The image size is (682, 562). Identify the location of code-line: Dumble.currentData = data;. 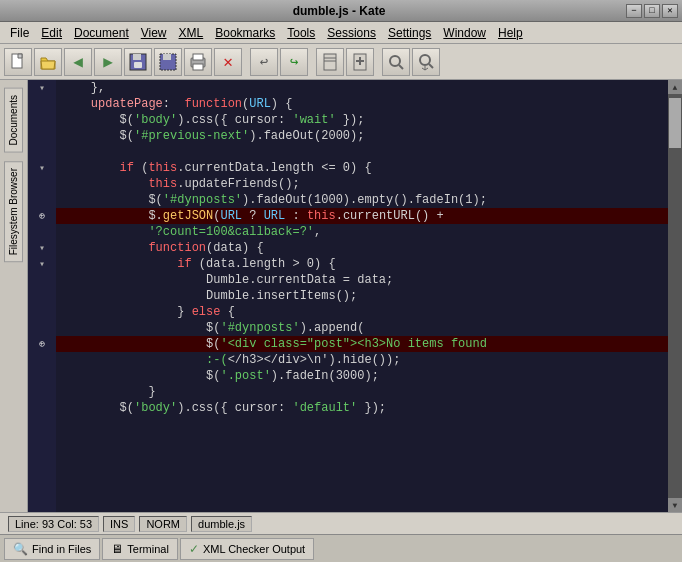
(362, 280).